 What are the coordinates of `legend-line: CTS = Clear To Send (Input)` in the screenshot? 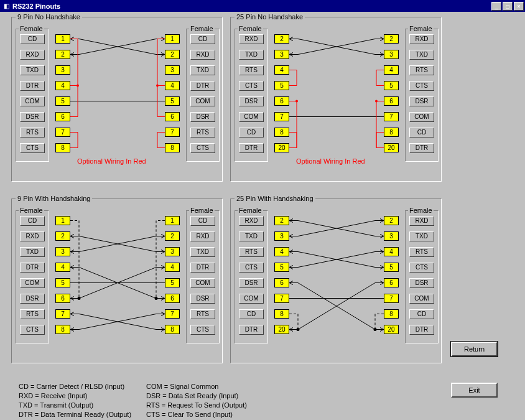 It's located at (197, 414).